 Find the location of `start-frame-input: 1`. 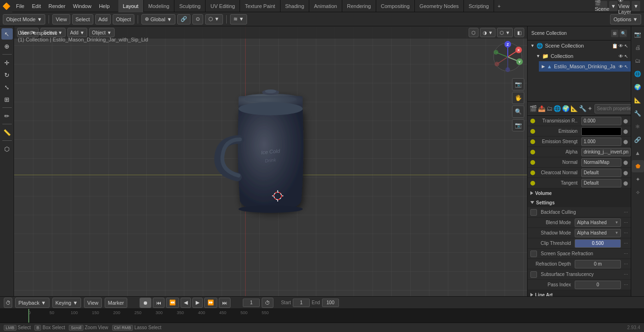

start-frame-input: 1 is located at coordinates (301, 303).